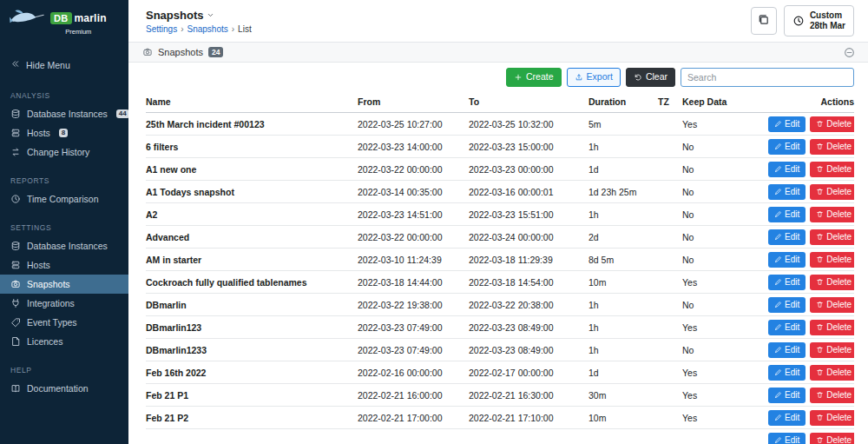  What do you see at coordinates (64, 388) in the screenshot?
I see `sidebar-item-documentation: Documentation` at bounding box center [64, 388].